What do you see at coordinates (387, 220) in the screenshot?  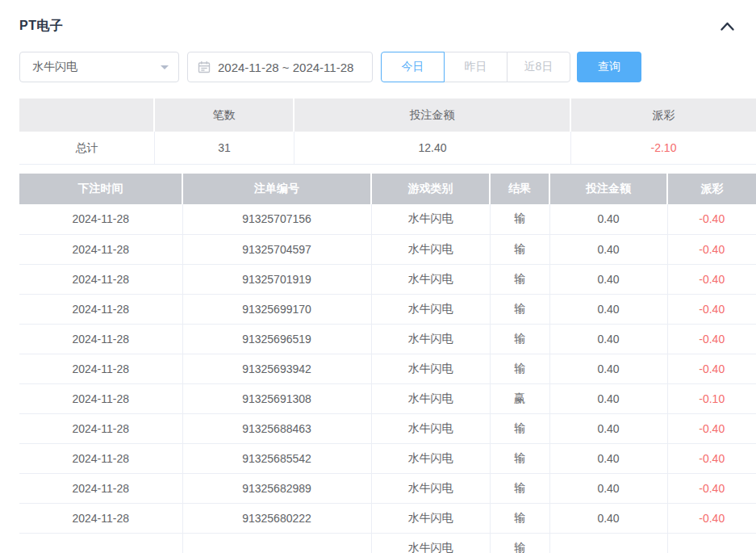 I see `table-row: 2024-11-2891325707156水牛闪电输0.40-0.40` at bounding box center [387, 220].